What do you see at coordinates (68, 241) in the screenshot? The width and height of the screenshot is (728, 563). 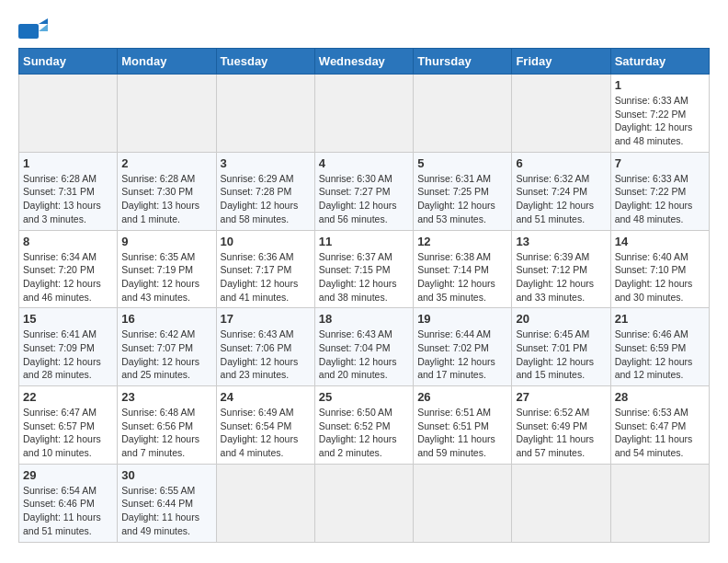 I see `day-number: 8` at bounding box center [68, 241].